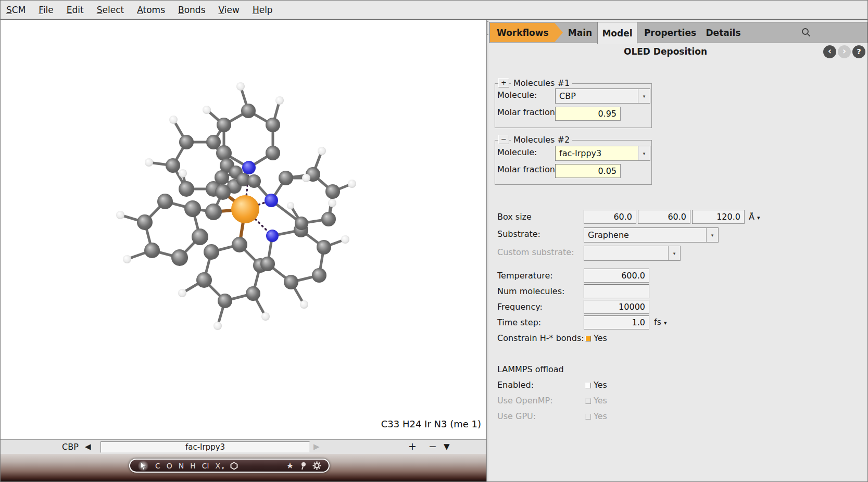 The width and height of the screenshot is (868, 482). I want to click on molecule-menu-button: ▼, so click(447, 447).